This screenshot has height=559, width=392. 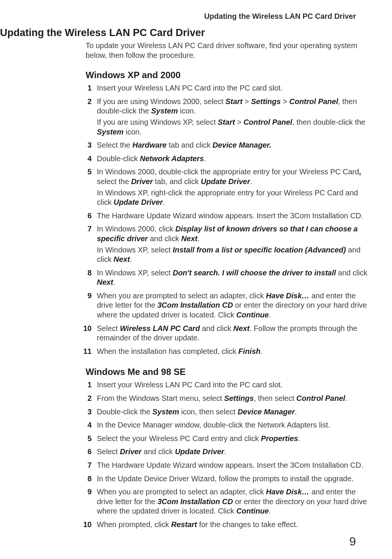 What do you see at coordinates (184, 145) in the screenshot?
I see `step-item: 3Select the Hardware tab and click Devic…` at bounding box center [184, 145].